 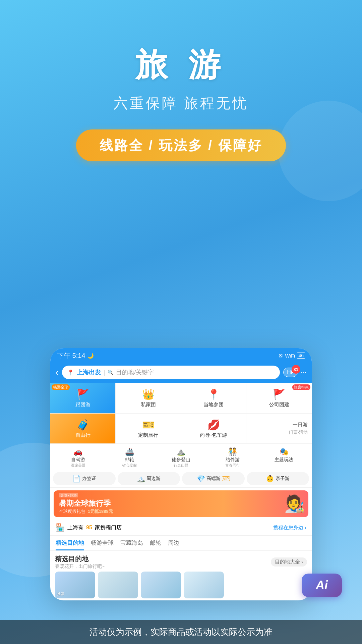 I want to click on search-dest: 目的地/关键字, so click(x=135, y=372).